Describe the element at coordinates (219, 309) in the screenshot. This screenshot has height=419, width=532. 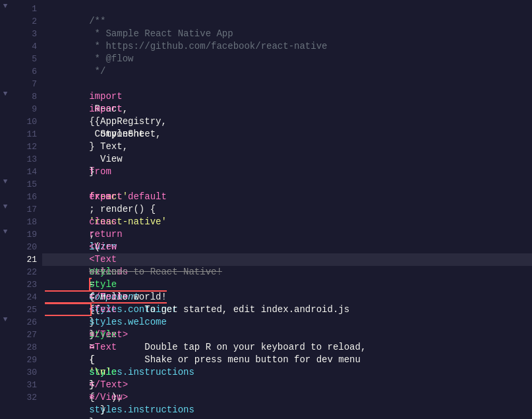
I see `indent-24: To get started, edit index.android.js` at that location.